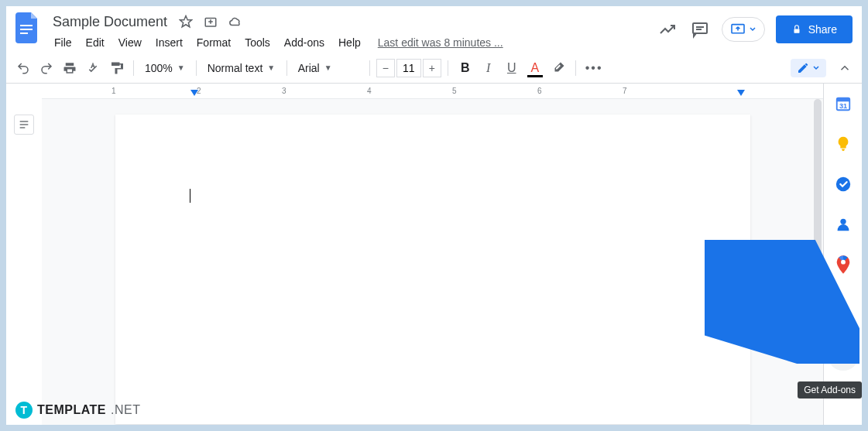  What do you see at coordinates (409, 68) in the screenshot?
I see `font-size-input` at bounding box center [409, 68].